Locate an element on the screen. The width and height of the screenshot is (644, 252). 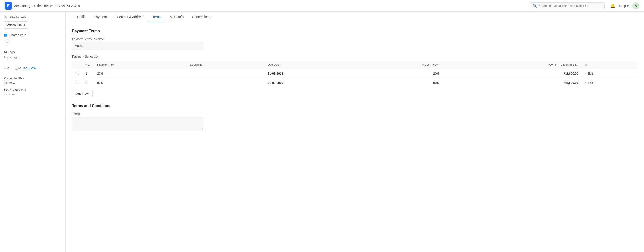
bell-icon: 🔔 is located at coordinates (613, 6).